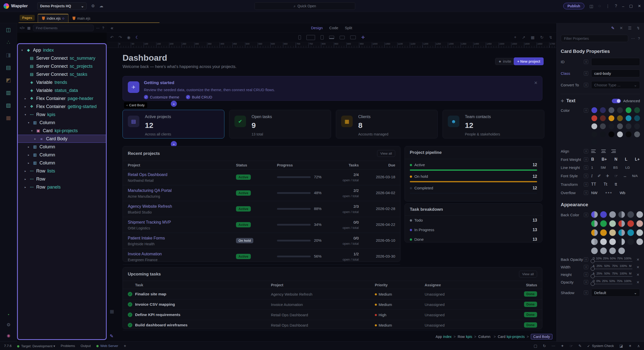 The height and width of the screenshot is (350, 644). What do you see at coordinates (150, 206) in the screenshot?
I see `project-name-link: Agency Website Refresh` at bounding box center [150, 206].